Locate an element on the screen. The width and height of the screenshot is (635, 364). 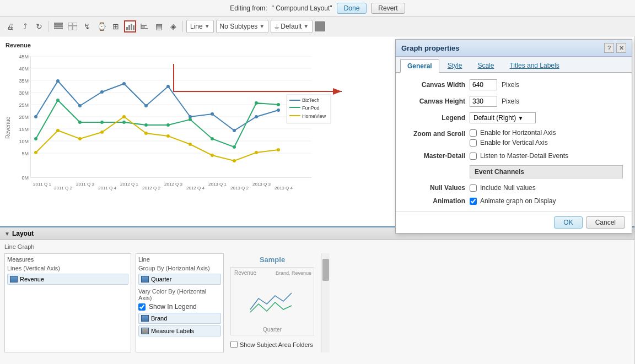
spacer is located at coordinates (435, 172).